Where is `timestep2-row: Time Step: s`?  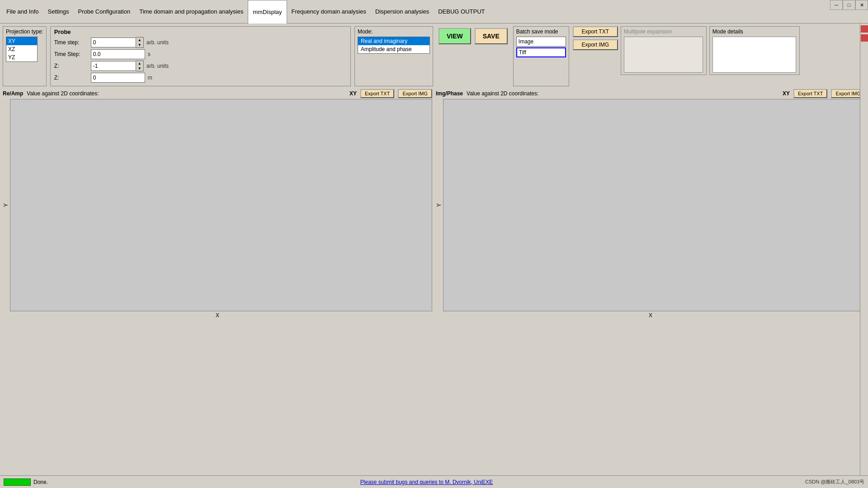 timestep2-row: Time Step: s is located at coordinates (201, 54).